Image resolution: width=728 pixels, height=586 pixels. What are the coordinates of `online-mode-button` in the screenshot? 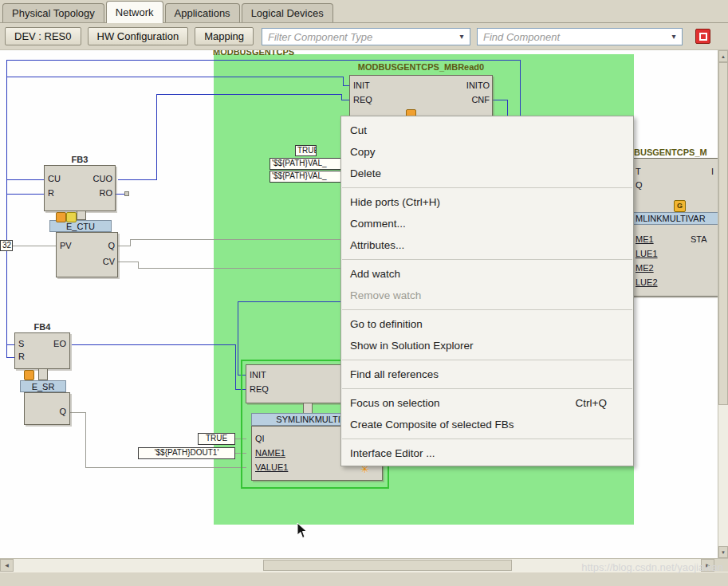 It's located at (703, 37).